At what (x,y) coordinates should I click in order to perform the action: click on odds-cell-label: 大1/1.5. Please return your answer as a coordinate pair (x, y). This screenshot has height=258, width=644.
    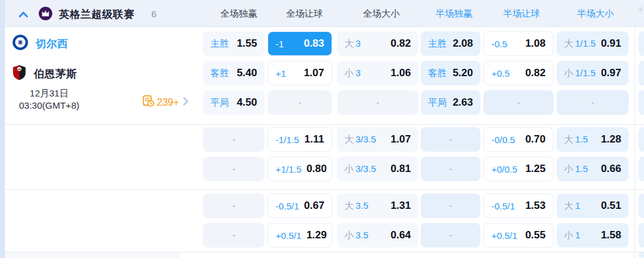
    Looking at the image, I should click on (579, 44).